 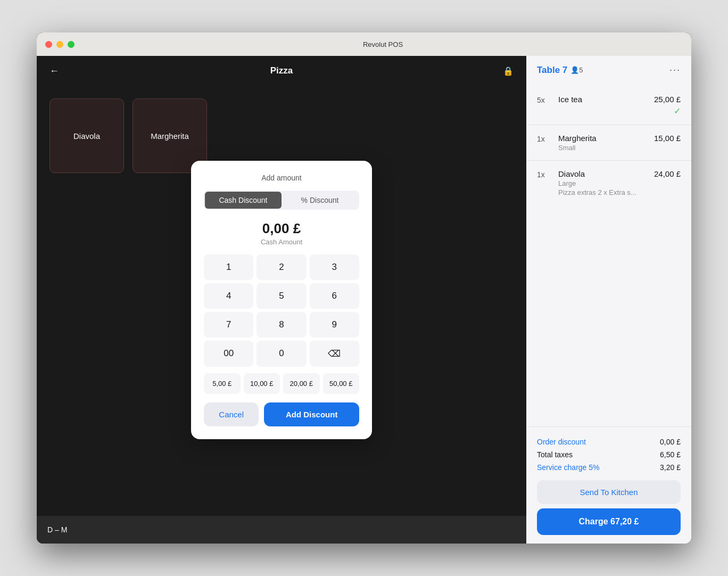 I want to click on traffic-lights, so click(x=60, y=45).